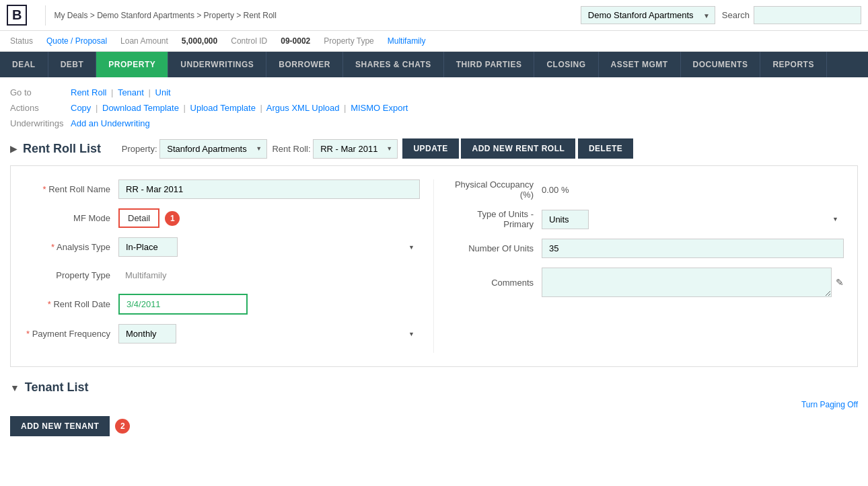 This screenshot has width=868, height=486. What do you see at coordinates (172, 218) in the screenshot?
I see `mf-badge: 1` at bounding box center [172, 218].